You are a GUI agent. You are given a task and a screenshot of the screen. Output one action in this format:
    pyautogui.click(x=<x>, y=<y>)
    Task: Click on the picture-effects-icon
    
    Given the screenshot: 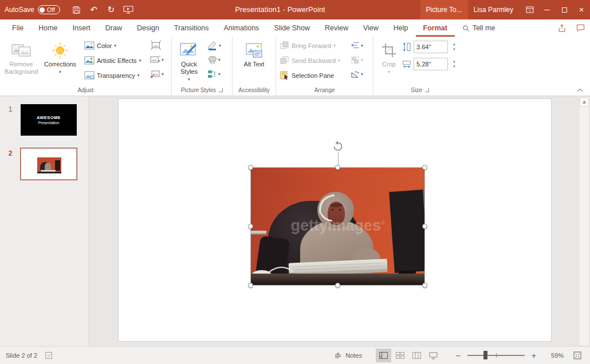 What is the action you would take?
    pyautogui.click(x=212, y=60)
    